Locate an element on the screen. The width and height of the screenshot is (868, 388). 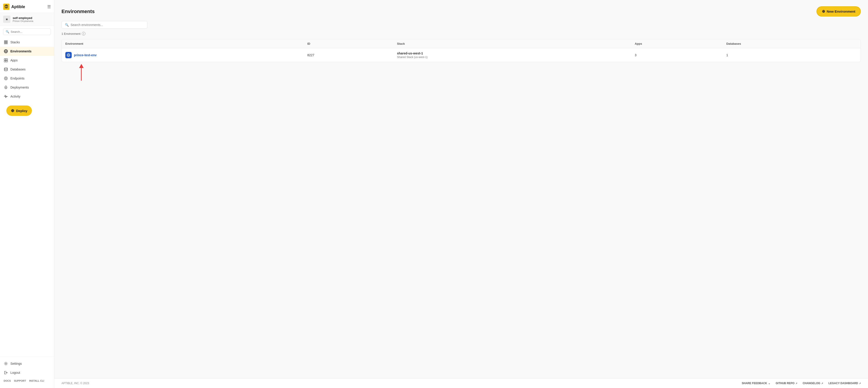
sidebar-item-logout-label: Logout is located at coordinates (16, 373).